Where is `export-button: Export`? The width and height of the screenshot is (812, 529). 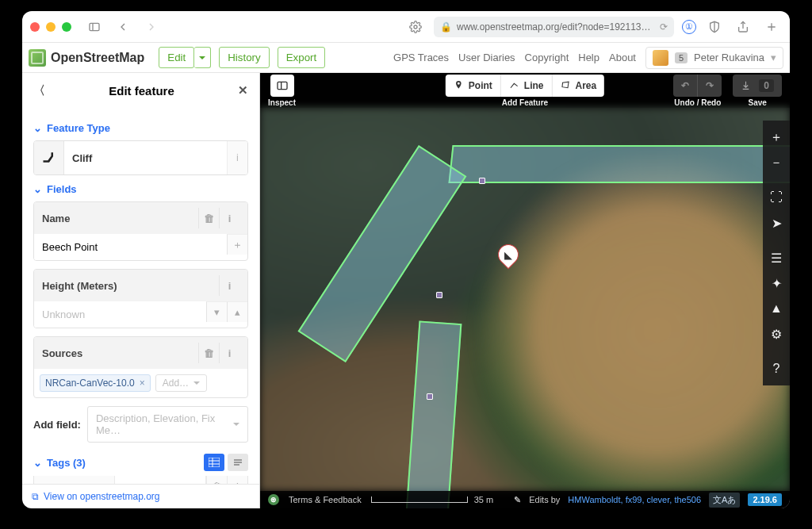
export-button: Export is located at coordinates (301, 57).